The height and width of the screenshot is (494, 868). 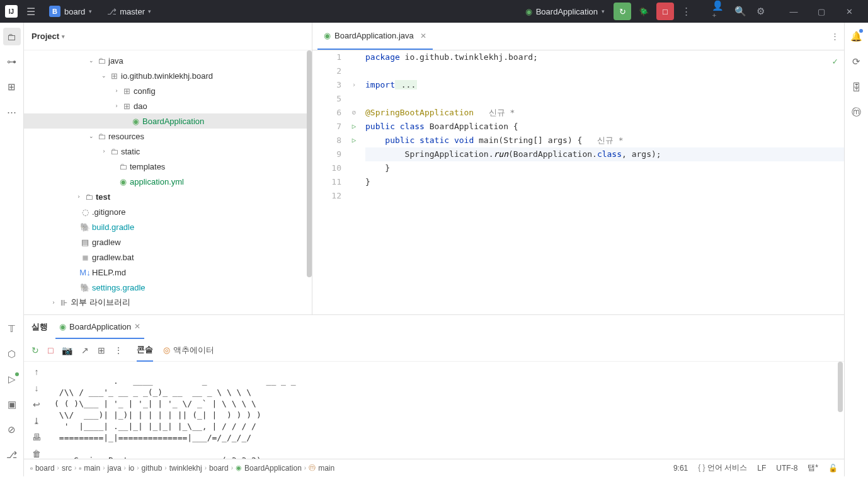 What do you see at coordinates (12, 37) in the screenshot?
I see `project-tool-icon: 🗀` at bounding box center [12, 37].